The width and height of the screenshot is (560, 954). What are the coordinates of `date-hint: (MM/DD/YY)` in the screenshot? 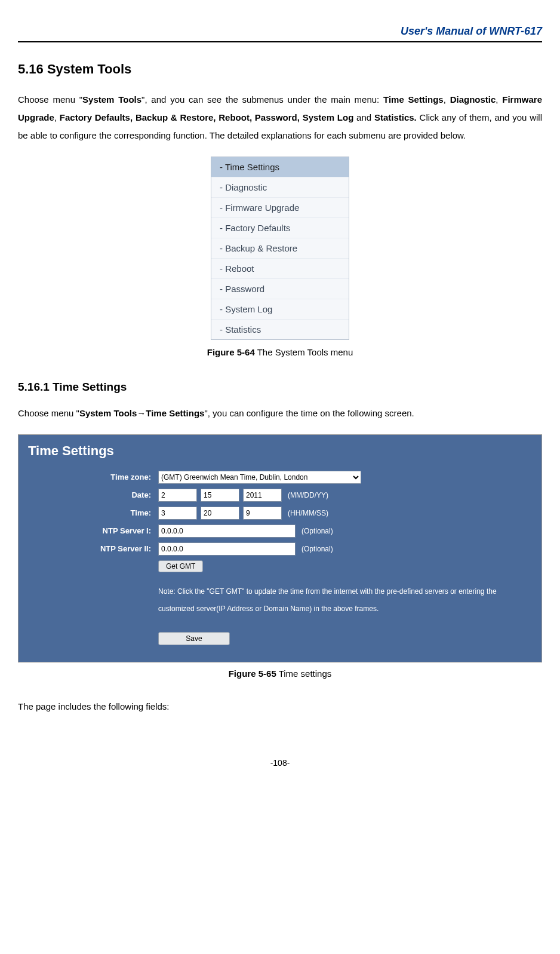 It's located at (308, 496).